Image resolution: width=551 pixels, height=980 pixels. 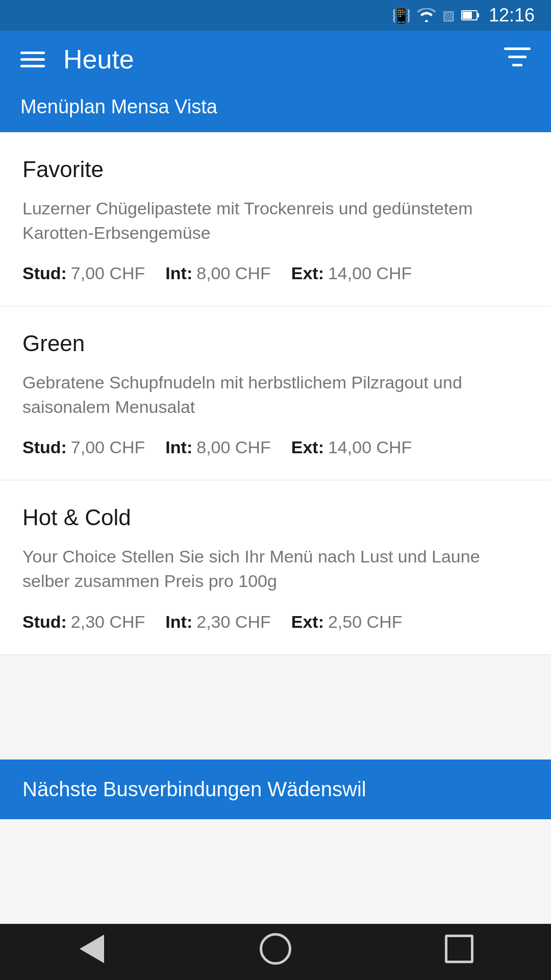 I want to click on price-int-favorite: Int: 8,00 CHF, so click(x=218, y=274).